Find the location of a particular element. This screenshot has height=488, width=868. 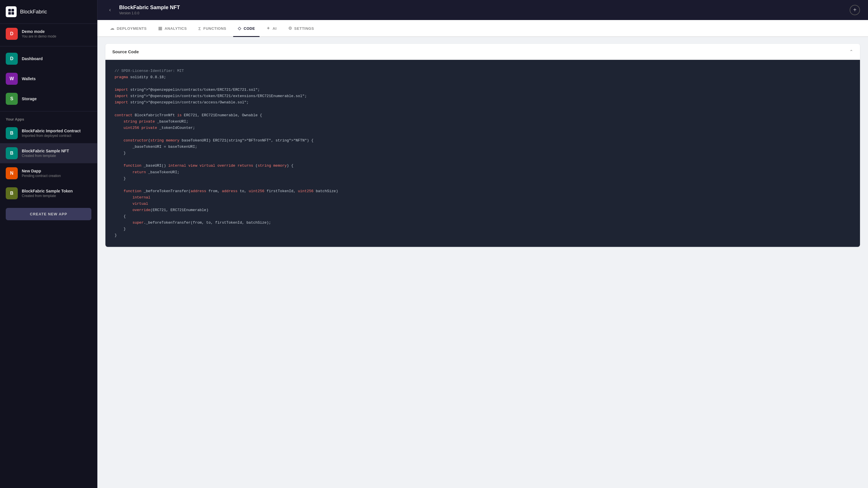

sidebar-item-demo: D Demo mode You are in demo mode is located at coordinates (49, 34).